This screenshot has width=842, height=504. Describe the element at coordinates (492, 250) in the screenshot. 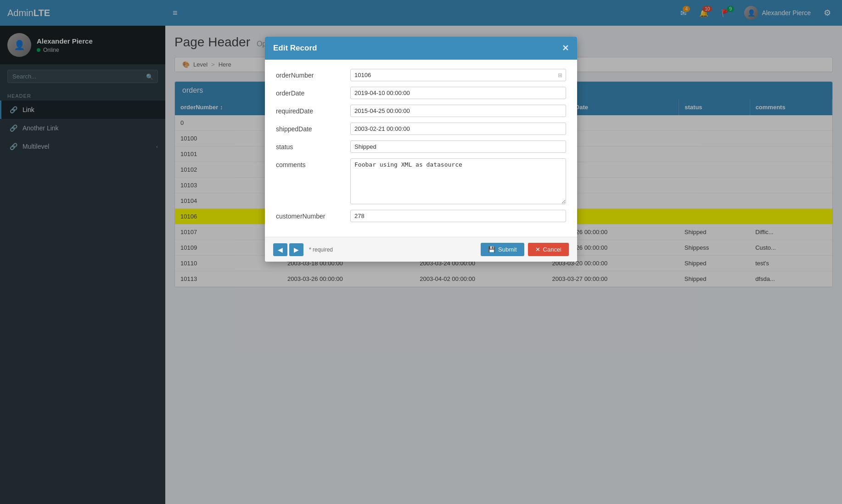

I see `submit-icon: 💾` at that location.